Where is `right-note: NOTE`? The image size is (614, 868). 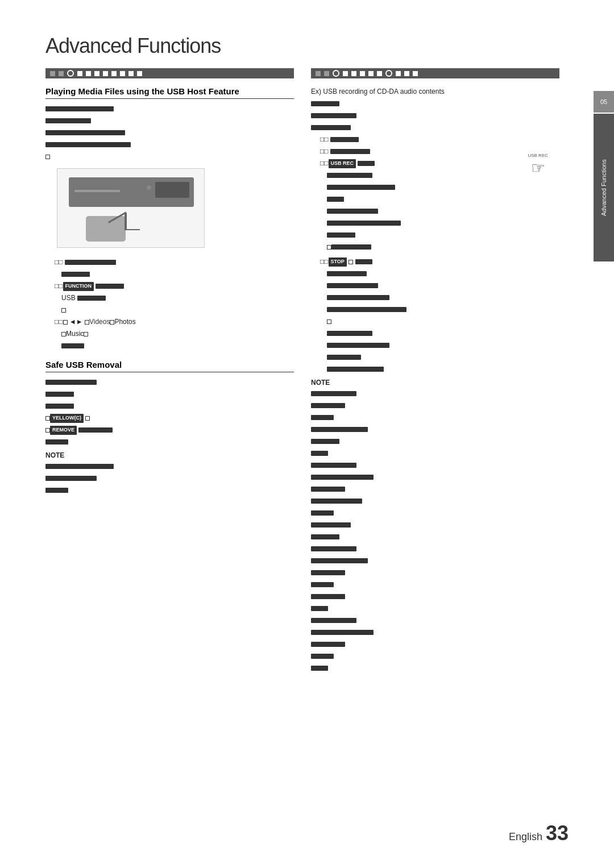 right-note: NOTE is located at coordinates (435, 526).